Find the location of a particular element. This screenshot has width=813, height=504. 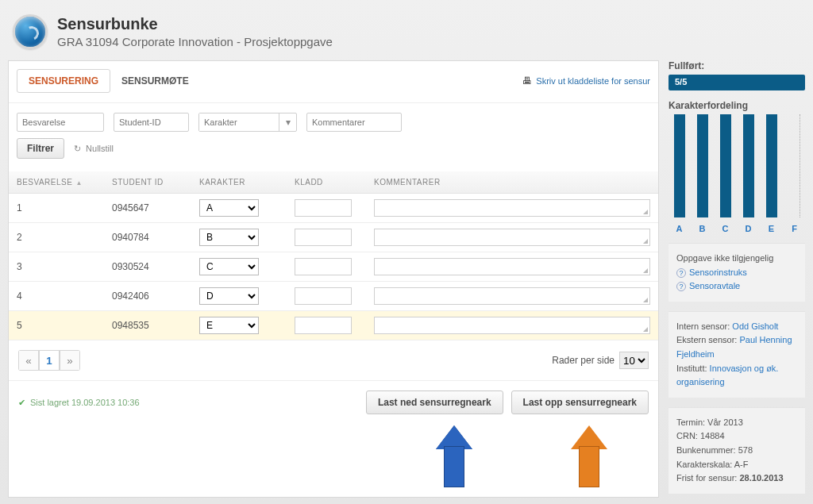

filter-kommentarer-input is located at coordinates (354, 122).